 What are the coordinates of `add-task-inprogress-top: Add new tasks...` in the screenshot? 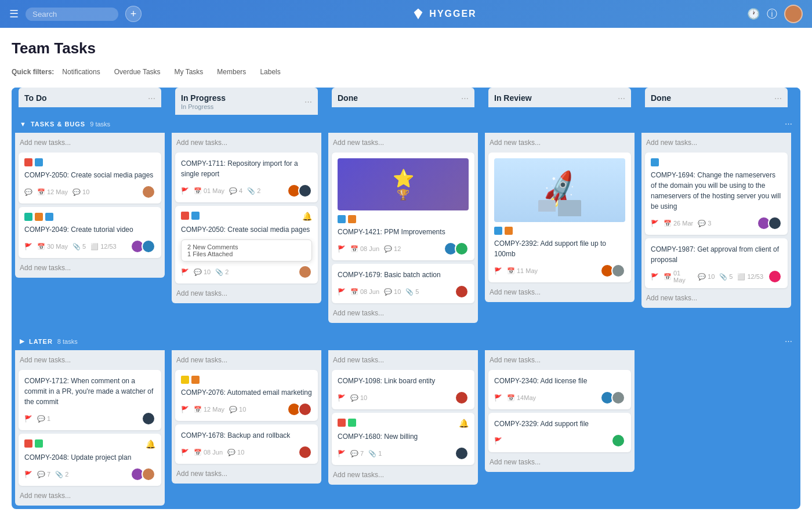 It's located at (246, 143).